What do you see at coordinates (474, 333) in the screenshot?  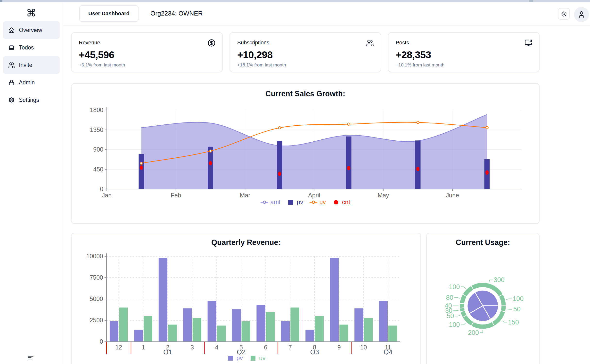 I see `svg-text: 200` at bounding box center [474, 333].